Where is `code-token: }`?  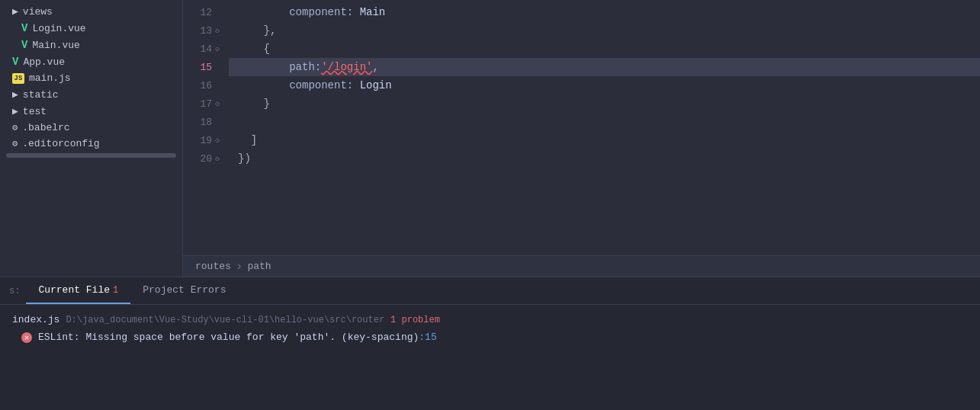
code-token: } is located at coordinates (254, 104).